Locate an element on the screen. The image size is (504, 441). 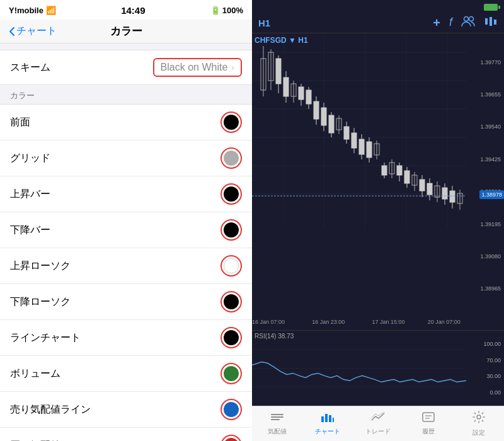
color-row-line-chart: ラインチャート is located at coordinates (126, 338).